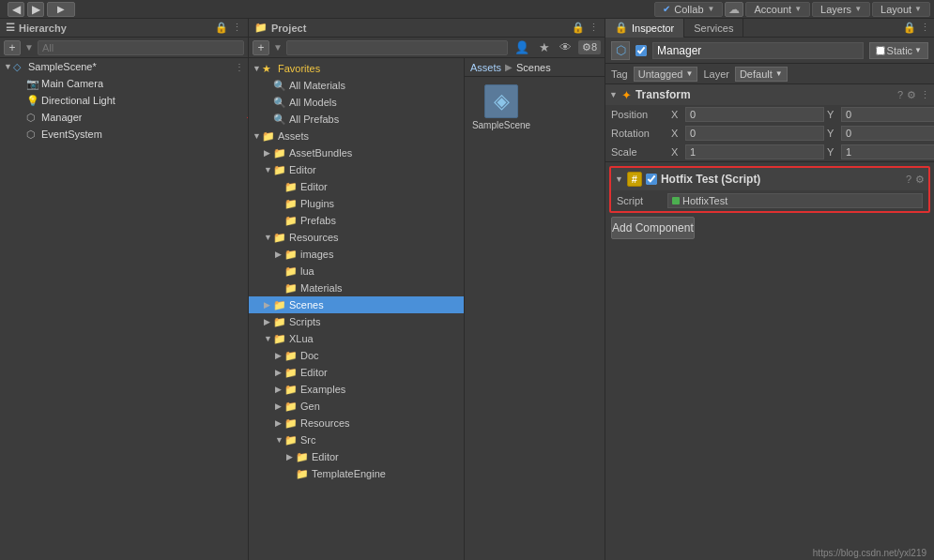 Image resolution: width=934 pixels, height=560 pixels. What do you see at coordinates (357, 406) in the screenshot?
I see `proj-item-gen: ▶ 📁 Gen` at bounding box center [357, 406].